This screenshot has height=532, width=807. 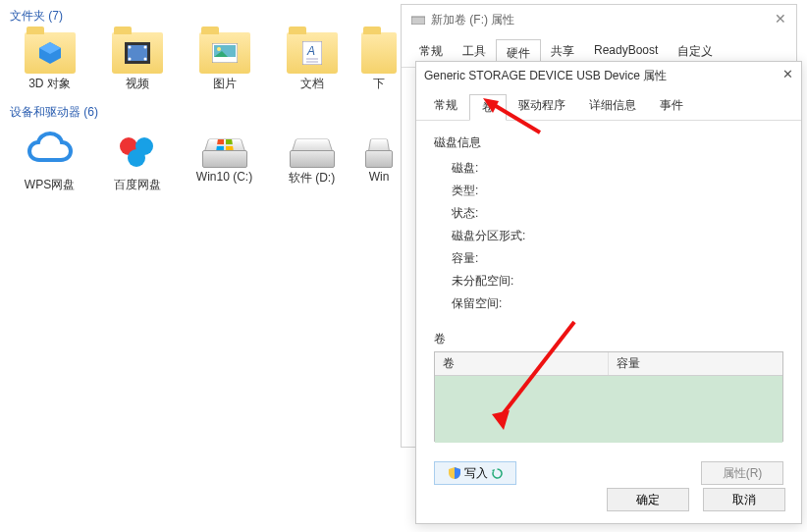 I want to click on row-unalloc: 未分配空间:, so click(x=609, y=281).